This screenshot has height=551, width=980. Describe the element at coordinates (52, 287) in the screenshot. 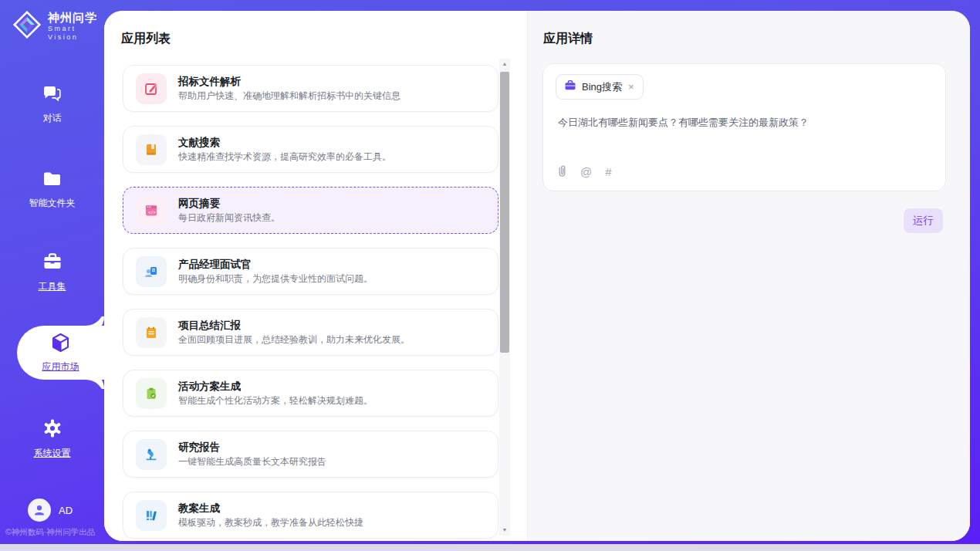

I see `sidebar-item-label: 工具集` at that location.